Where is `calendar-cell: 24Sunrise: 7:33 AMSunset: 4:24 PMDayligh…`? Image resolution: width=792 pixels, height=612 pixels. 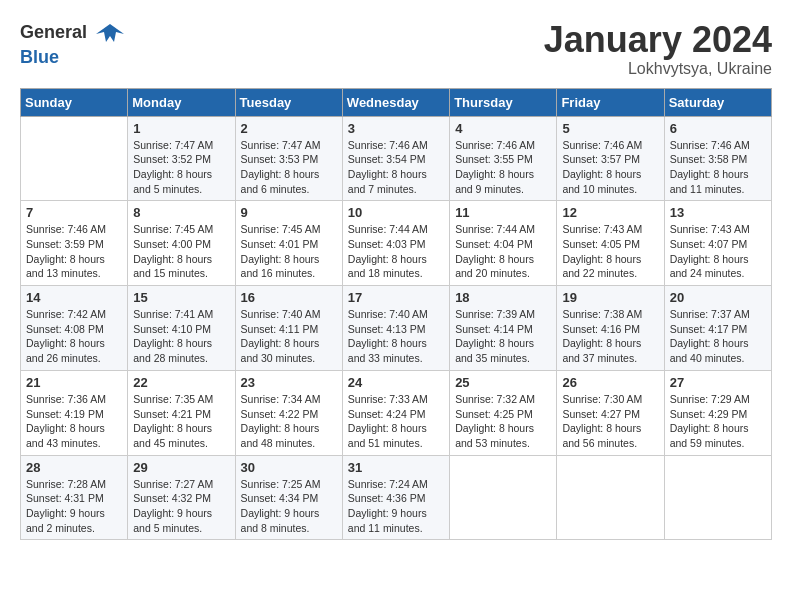 calendar-cell: 24Sunrise: 7:33 AMSunset: 4:24 PMDayligh… is located at coordinates (396, 412).